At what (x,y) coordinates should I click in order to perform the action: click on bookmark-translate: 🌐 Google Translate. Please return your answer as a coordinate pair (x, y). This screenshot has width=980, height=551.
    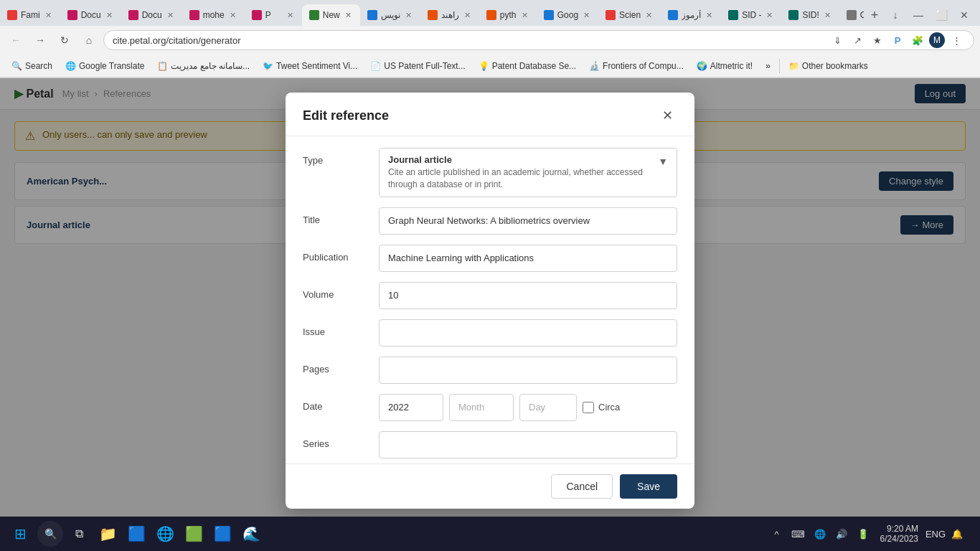
    Looking at the image, I should click on (105, 66).